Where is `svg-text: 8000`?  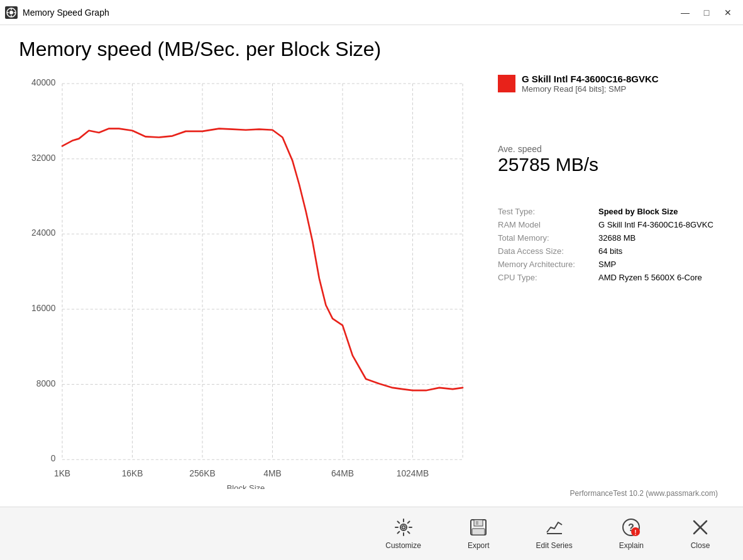 svg-text: 8000 is located at coordinates (47, 383).